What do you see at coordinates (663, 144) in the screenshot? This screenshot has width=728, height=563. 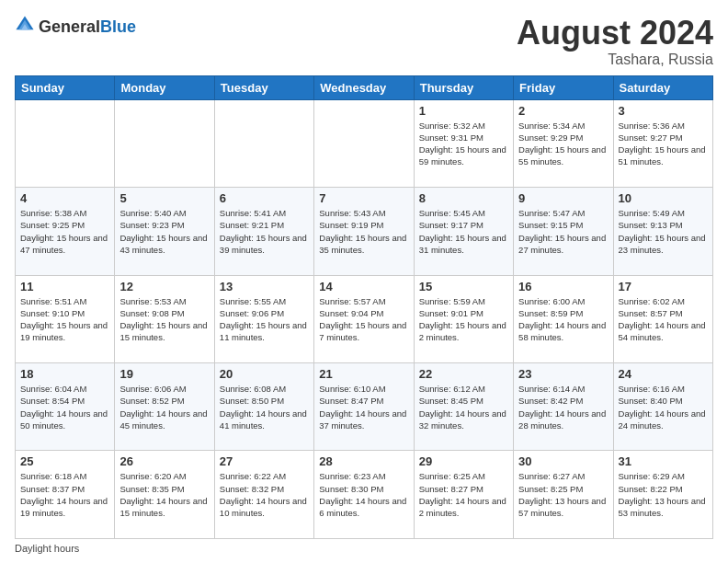 I see `calendar-cell-1-7: 3Sunrise: 5:36 AM Sunset: 9:27 PM Daylig…` at bounding box center [663, 144].